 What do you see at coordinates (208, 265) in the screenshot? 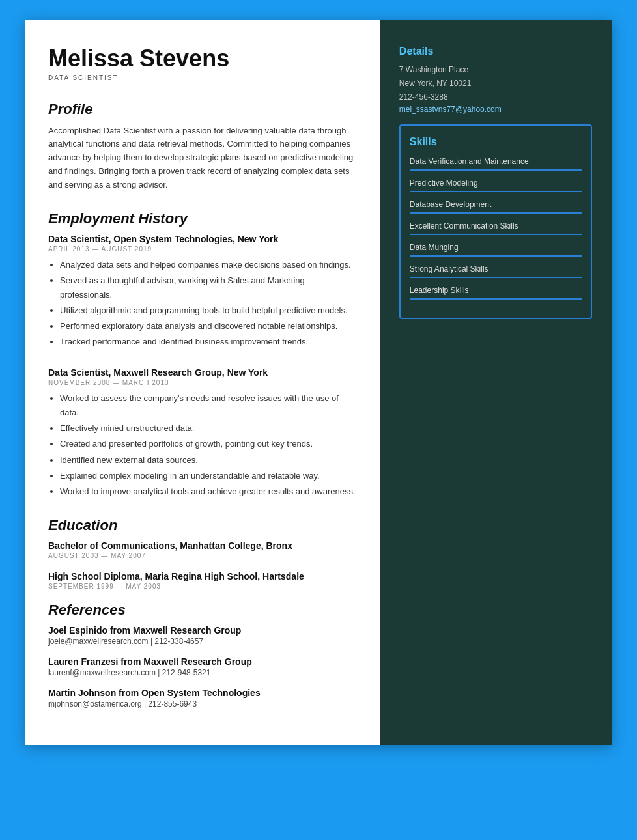
I see `list-item: Analyzed data sets and helped companies …` at bounding box center [208, 265].